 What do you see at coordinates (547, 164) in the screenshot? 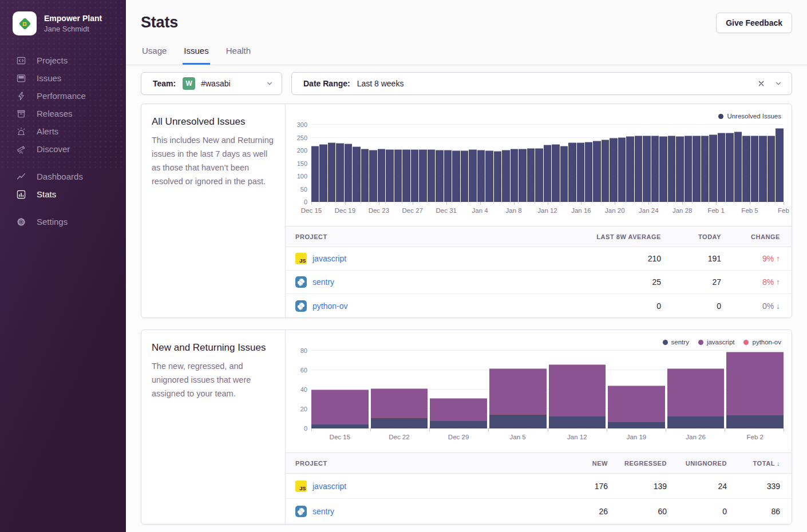
I see `unresolved-issues-chart: 050100150200250300` at bounding box center [547, 164].